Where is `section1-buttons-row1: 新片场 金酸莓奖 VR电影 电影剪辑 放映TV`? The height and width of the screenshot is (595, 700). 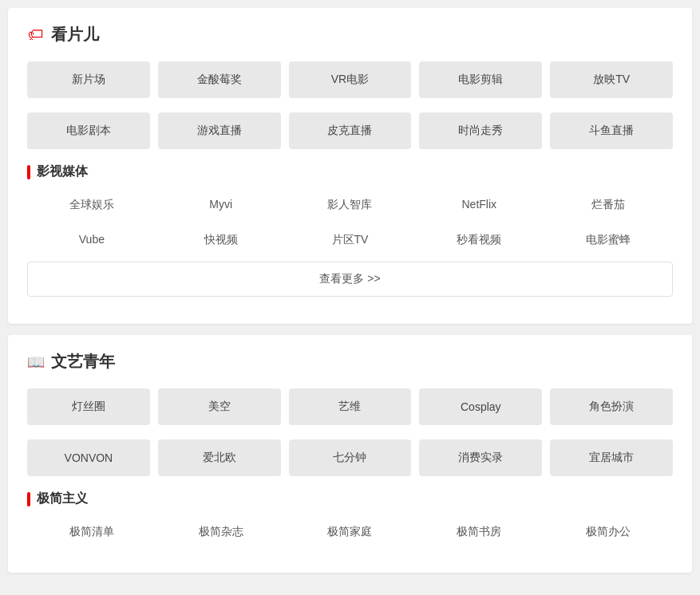 section1-buttons-row1: 新片场 金酸莓奖 VR电影 电影剪辑 放映TV is located at coordinates (350, 80).